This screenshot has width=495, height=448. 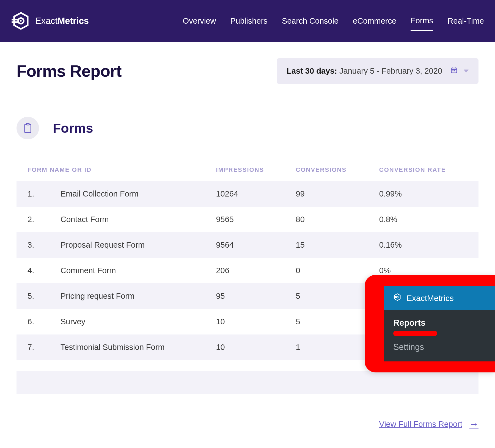 What do you see at coordinates (133, 219) in the screenshot?
I see `row-name: Contact Form` at bounding box center [133, 219].